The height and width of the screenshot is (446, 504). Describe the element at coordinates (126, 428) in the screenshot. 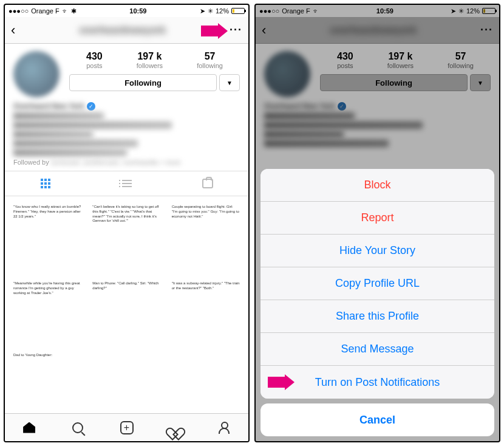

I see `nav-add: +` at that location.